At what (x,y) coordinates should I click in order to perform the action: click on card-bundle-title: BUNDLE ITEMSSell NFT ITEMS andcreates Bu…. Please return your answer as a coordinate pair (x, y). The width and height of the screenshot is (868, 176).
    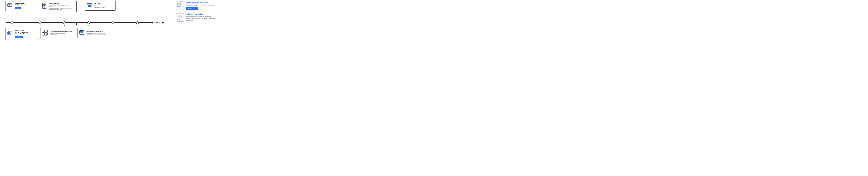
    Looking at the image, I should click on (22, 32).